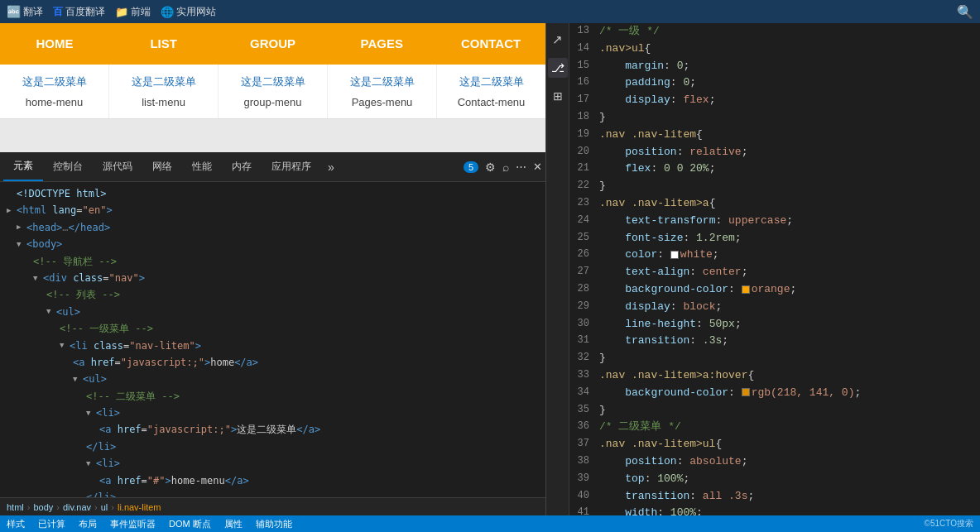 This screenshot has height=532, width=980. What do you see at coordinates (65, 346) in the screenshot?
I see `triangle-li: ▼` at bounding box center [65, 346].